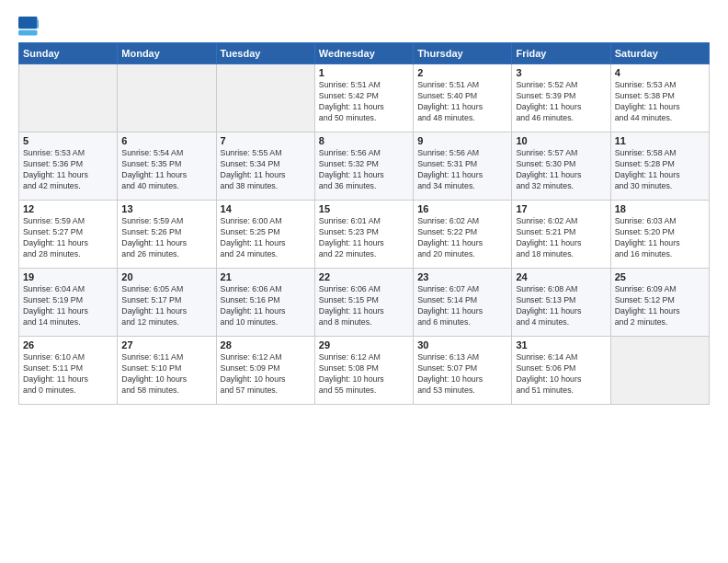  Describe the element at coordinates (660, 102) in the screenshot. I see `day-info: Sunrise: 5:53 AM Sunset: 5:38 PM Dayligh…` at that location.